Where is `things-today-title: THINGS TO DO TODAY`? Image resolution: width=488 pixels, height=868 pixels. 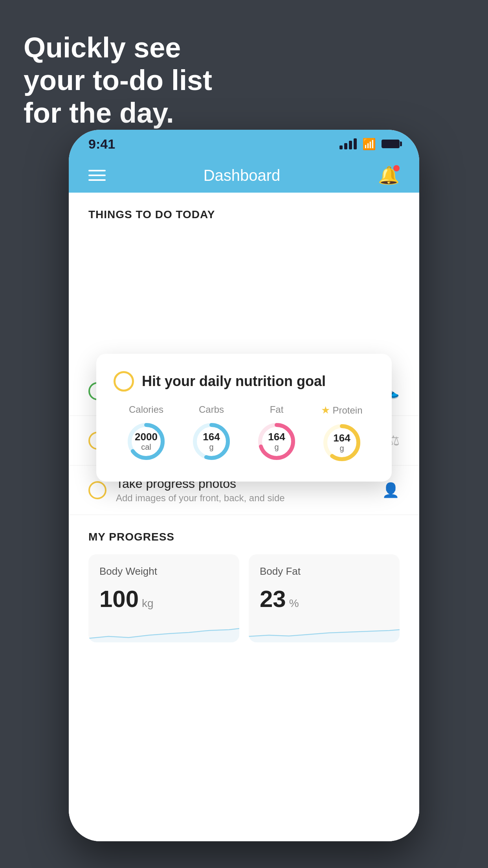 things-today-title: THINGS TO DO TODAY is located at coordinates (244, 215).